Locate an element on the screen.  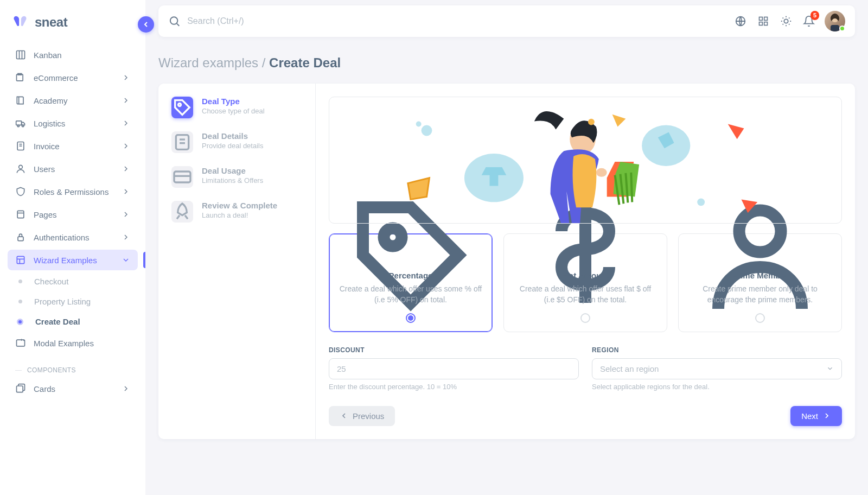
breadcrumb: Wizard examples / Create Deal is located at coordinates (507, 63).